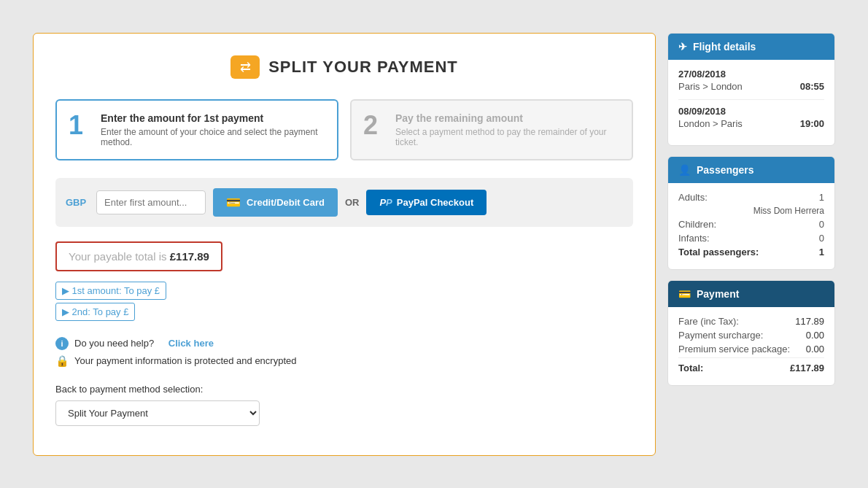 This screenshot has height=488, width=868. Describe the element at coordinates (344, 344) in the screenshot. I see `help-row: i Do you need help? Click here` at that location.